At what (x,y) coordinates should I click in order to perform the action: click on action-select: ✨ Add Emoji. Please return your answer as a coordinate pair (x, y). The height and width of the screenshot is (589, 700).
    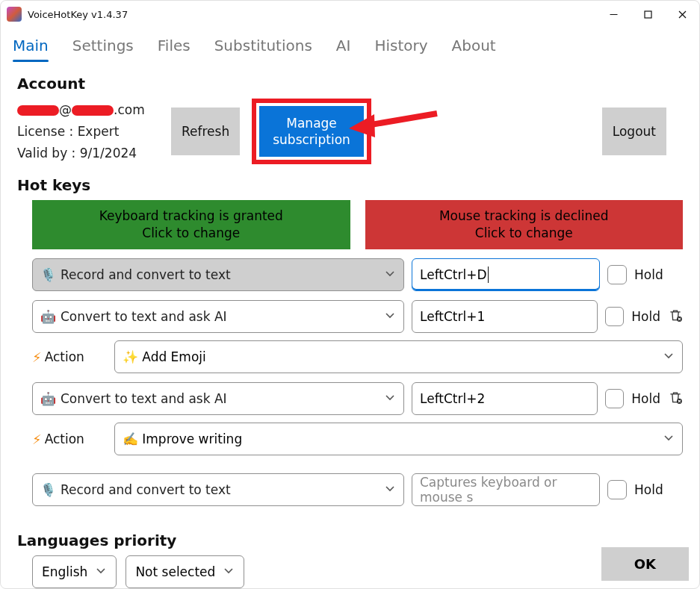
    Looking at the image, I should click on (399, 357).